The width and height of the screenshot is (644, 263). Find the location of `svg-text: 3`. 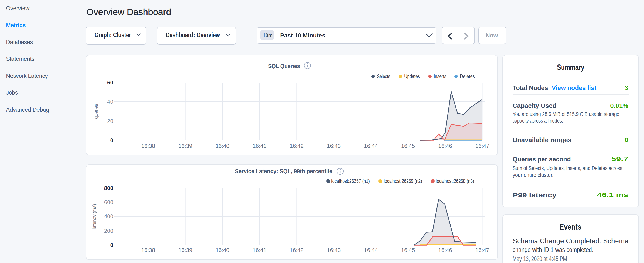

svg-text: 3 is located at coordinates (626, 88).